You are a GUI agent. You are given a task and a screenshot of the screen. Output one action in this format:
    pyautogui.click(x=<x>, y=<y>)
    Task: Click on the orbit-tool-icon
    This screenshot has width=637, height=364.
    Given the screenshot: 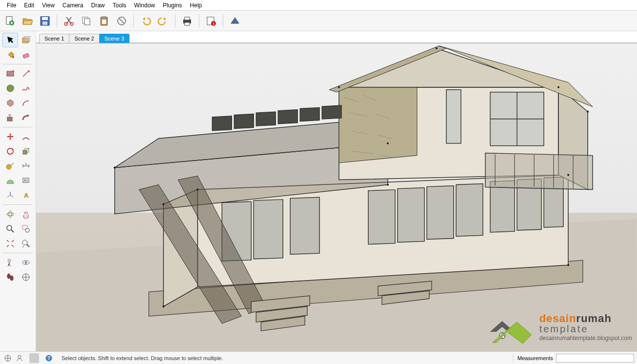 What is the action you would take?
    pyautogui.click(x=10, y=214)
    